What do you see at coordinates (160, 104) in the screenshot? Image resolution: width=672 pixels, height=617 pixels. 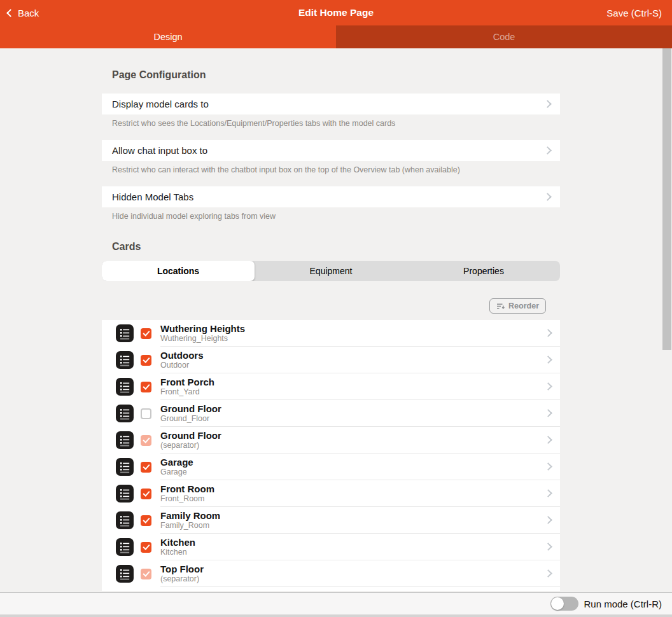 I see `config-row-label: Display model cards to` at bounding box center [160, 104].